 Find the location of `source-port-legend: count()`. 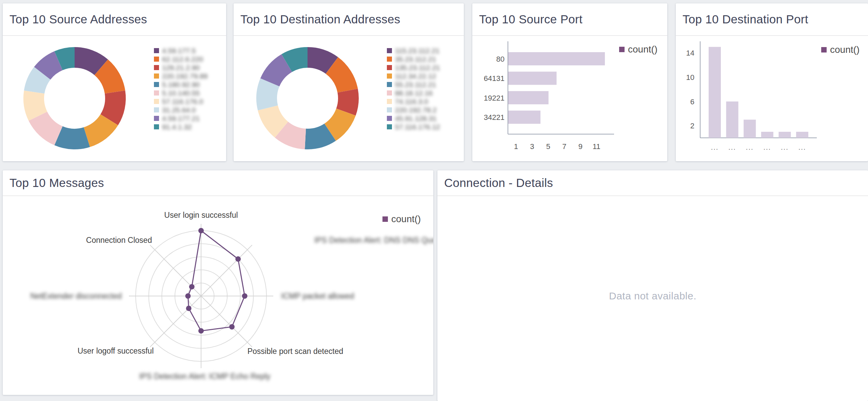

source-port-legend: count() is located at coordinates (638, 49).